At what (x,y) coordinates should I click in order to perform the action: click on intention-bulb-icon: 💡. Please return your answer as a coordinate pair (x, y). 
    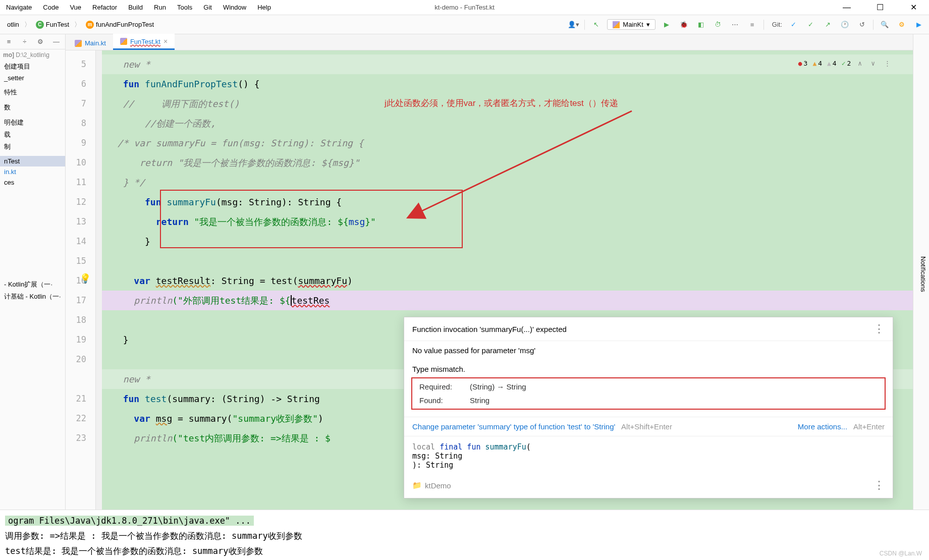
    Looking at the image, I should click on (85, 278).